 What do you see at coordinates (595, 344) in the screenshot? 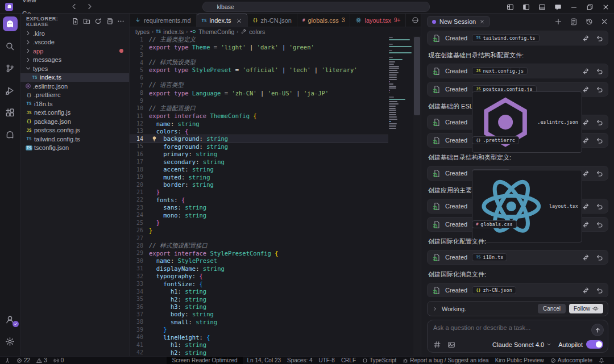
I see `autopilot-toggle` at bounding box center [595, 344].